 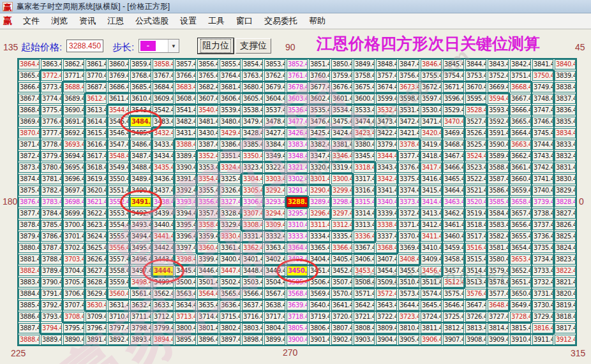 I want to click on grid-cell: 3754.45, so click(x=453, y=76).